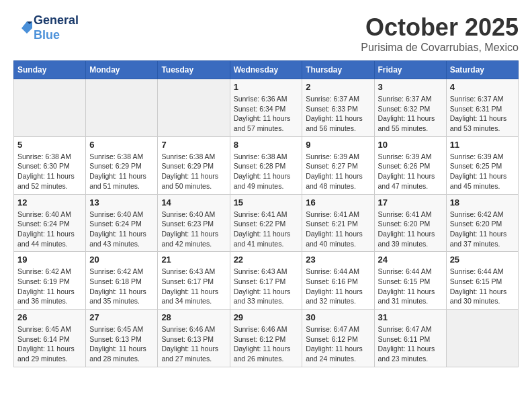  I want to click on weekday-header: Monday, so click(122, 70).